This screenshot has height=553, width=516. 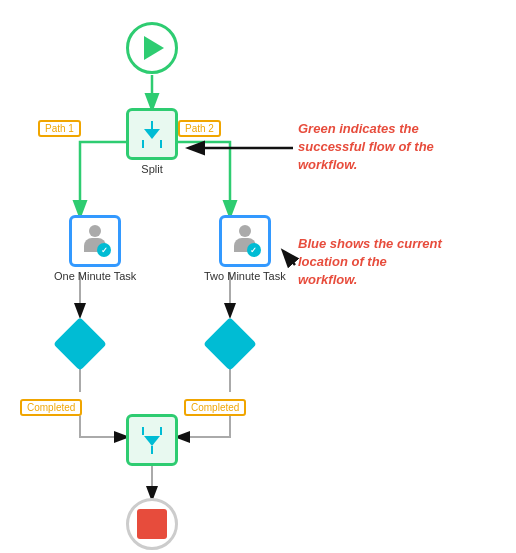 What do you see at coordinates (245, 241) in the screenshot?
I see `task2-box: ✓` at bounding box center [245, 241].